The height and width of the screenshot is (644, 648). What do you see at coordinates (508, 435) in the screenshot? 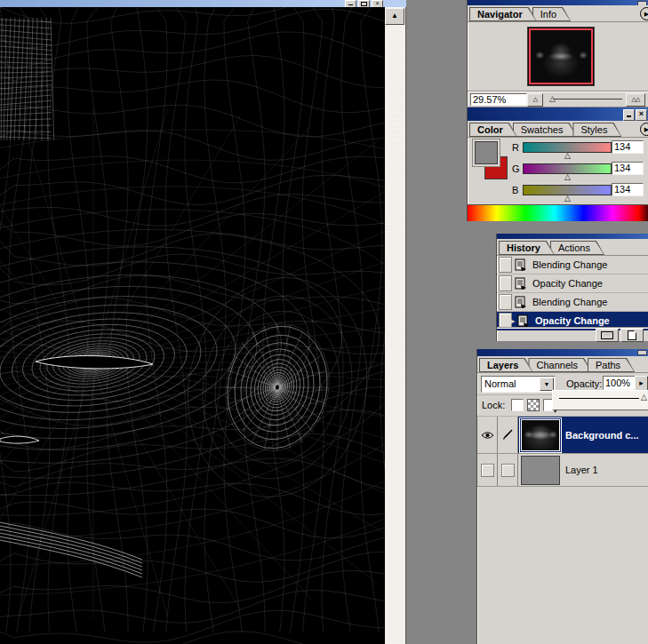
I see `brush-icon` at bounding box center [508, 435].